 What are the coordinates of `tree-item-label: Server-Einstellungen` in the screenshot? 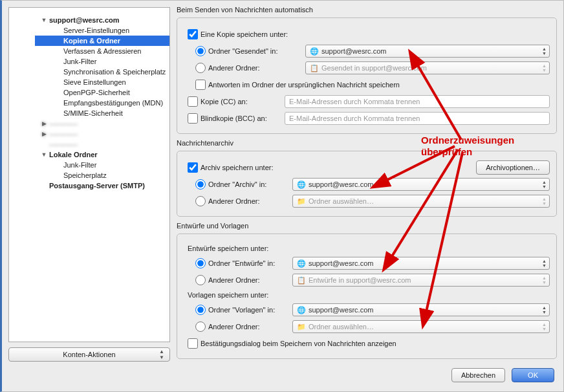 It's located at (96, 30).